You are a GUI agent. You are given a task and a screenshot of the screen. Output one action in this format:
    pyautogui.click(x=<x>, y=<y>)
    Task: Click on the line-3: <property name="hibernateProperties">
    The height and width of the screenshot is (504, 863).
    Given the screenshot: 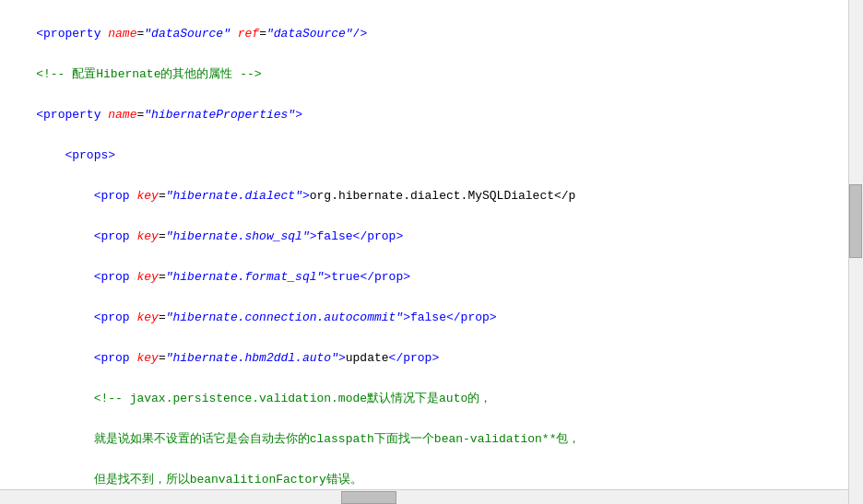 What is the action you would take?
    pyautogui.click(x=426, y=115)
    